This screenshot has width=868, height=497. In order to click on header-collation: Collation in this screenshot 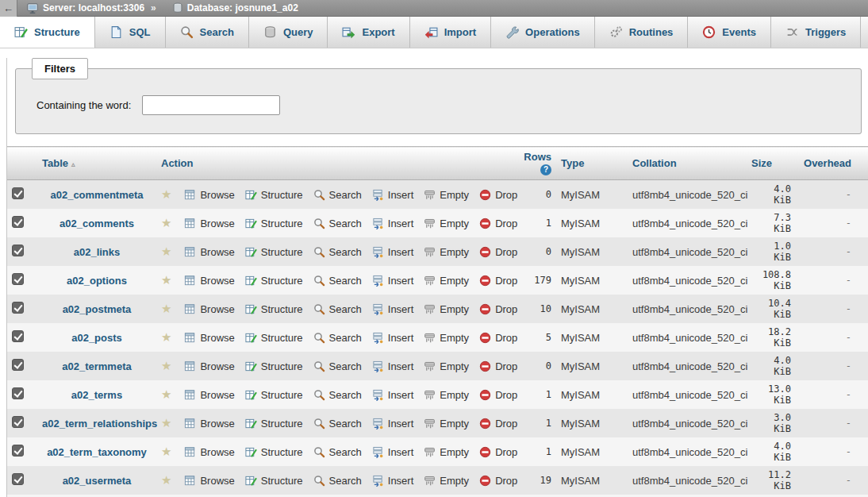, I will do `click(687, 164)`.